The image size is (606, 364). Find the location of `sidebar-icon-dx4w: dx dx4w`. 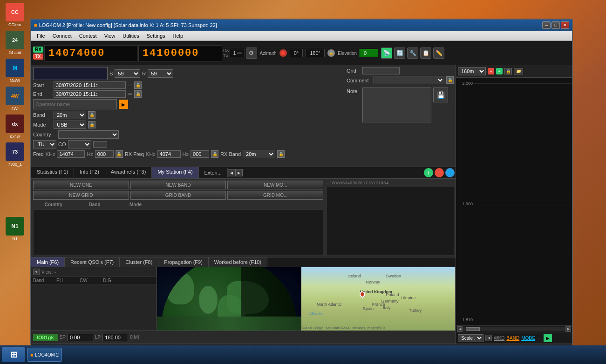

sidebar-icon-dx4w: dx dx4w is located at coordinates (15, 127).